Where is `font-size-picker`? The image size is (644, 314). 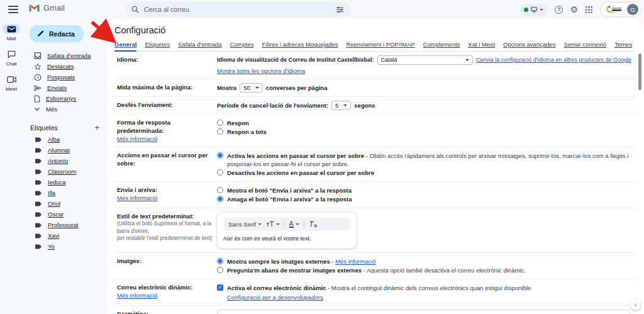 font-size-picker is located at coordinates (273, 224).